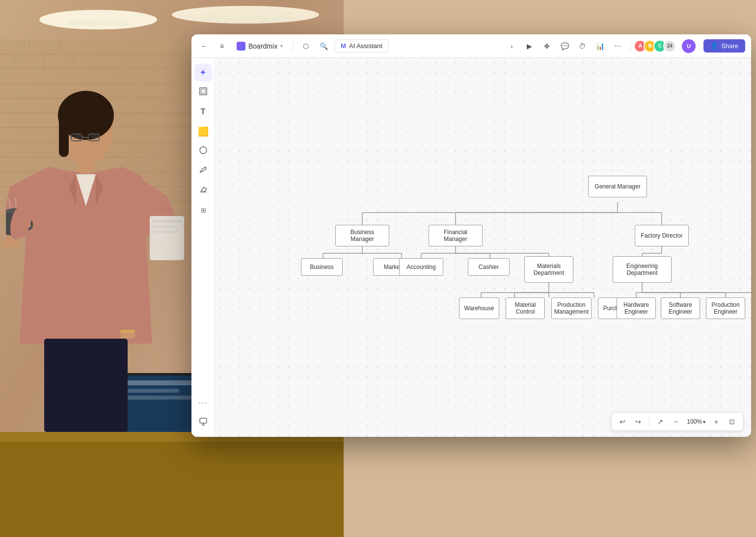  Describe the element at coordinates (203, 422) in the screenshot. I see `sidebar-presentation-button` at that location.